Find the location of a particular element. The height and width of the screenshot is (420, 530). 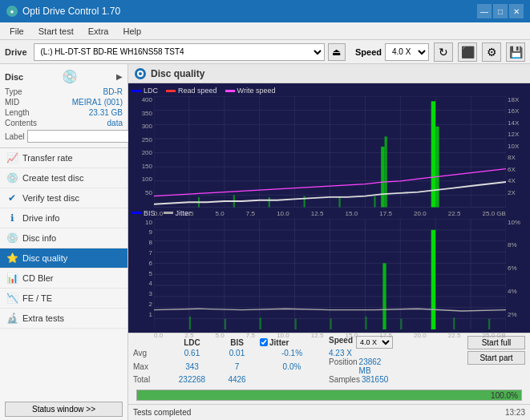

top-y-axis-right: 18X 16X 14X 12X 10X 8X 6X 4X 2X is located at coordinates (516, 152).